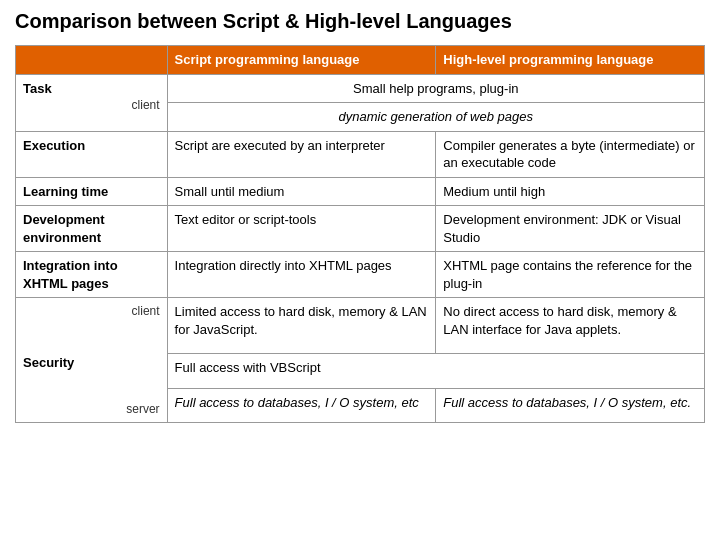  I want to click on table-row: Development environment Text editor or s…, so click(360, 229).